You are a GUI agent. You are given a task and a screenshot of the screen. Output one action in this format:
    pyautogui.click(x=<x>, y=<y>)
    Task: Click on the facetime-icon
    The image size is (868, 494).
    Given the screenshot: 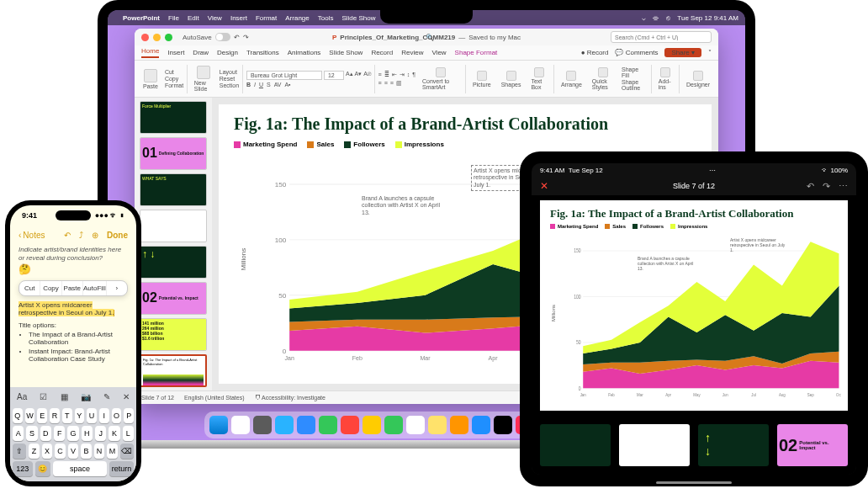 What is the action you would take?
    pyautogui.click(x=394, y=425)
    